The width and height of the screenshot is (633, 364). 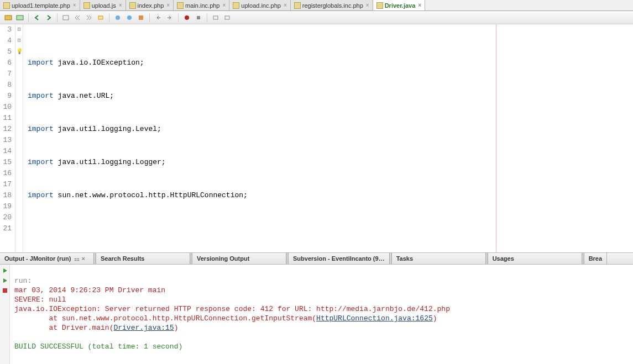 What do you see at coordinates (198, 18) in the screenshot?
I see `stop-macro-button` at bounding box center [198, 18].